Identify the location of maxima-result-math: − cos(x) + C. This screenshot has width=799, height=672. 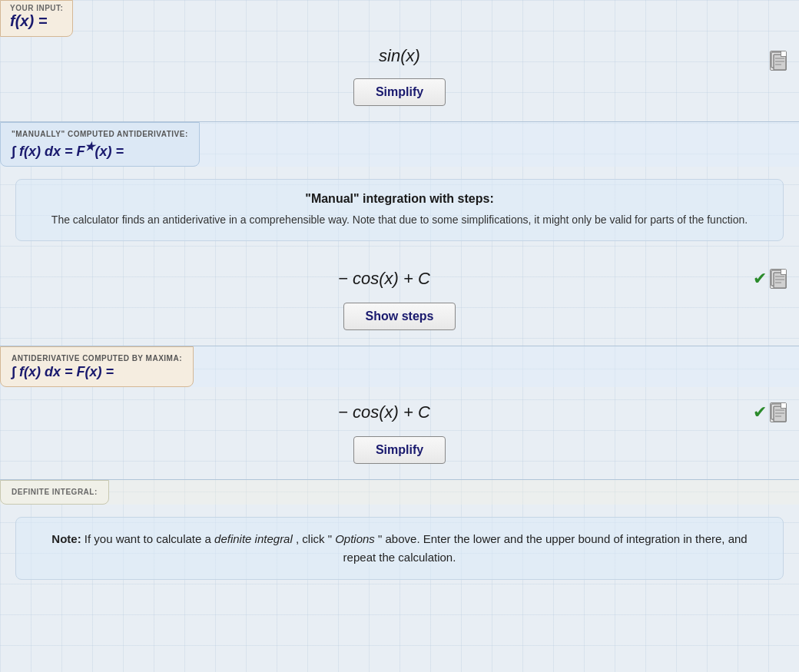
(384, 412).